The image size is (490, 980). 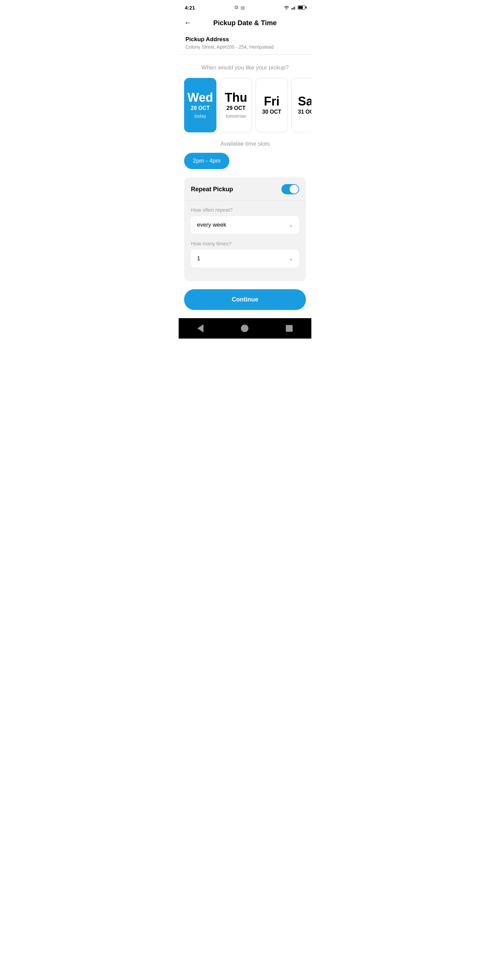 What do you see at coordinates (304, 112) in the screenshot?
I see `date-month: 31 OCT` at bounding box center [304, 112].